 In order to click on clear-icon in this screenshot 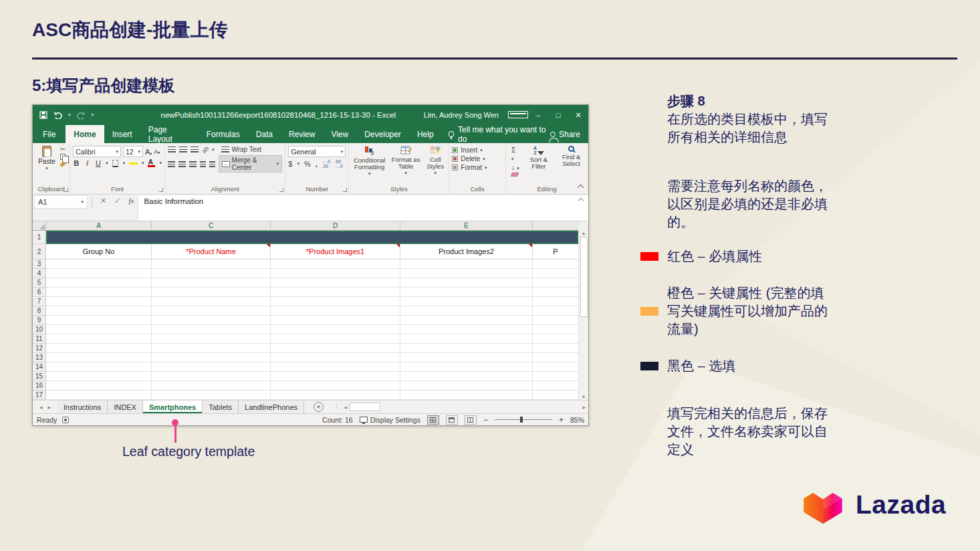, I will do `click(515, 175)`.